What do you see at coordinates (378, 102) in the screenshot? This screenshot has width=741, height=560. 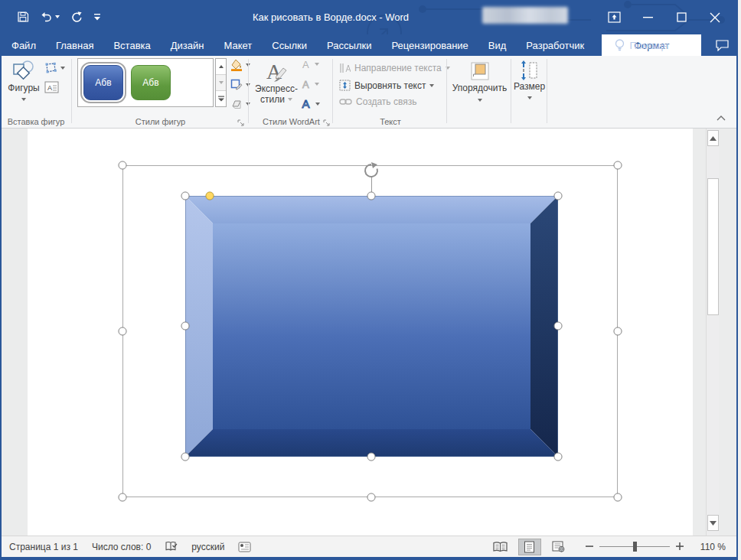 I see `create-link-button: Создать связь` at bounding box center [378, 102].